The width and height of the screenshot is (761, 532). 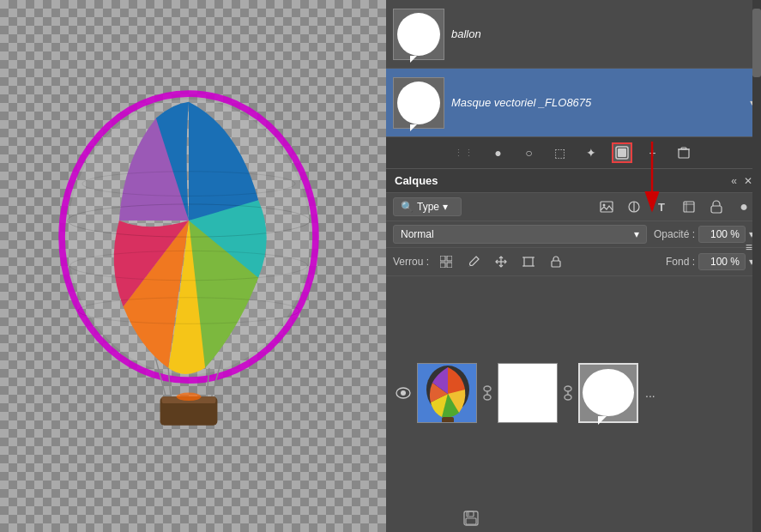 What do you see at coordinates (447, 393) in the screenshot?
I see `balloon-photo-thumb` at bounding box center [447, 393].